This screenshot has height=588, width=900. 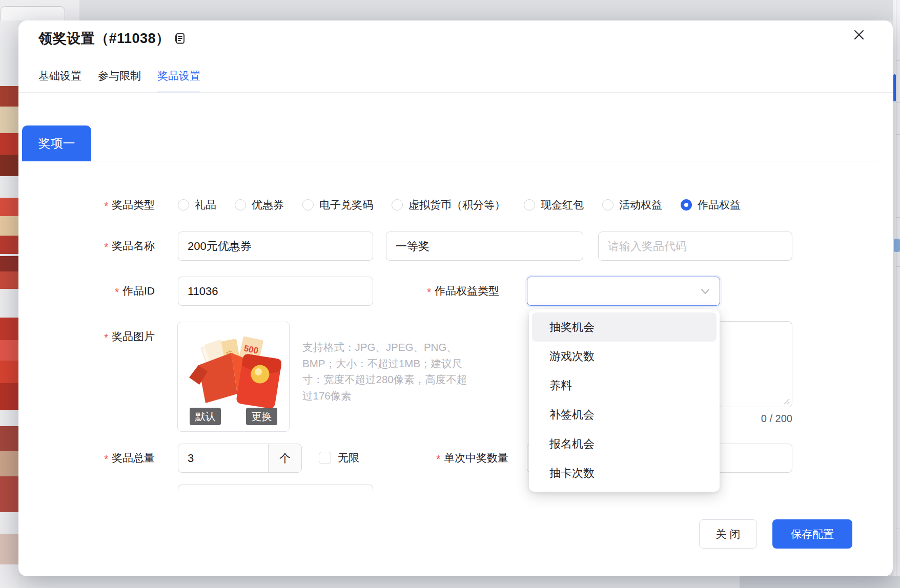 I want to click on work-id-label: * 作品ID, so click(x=135, y=291).